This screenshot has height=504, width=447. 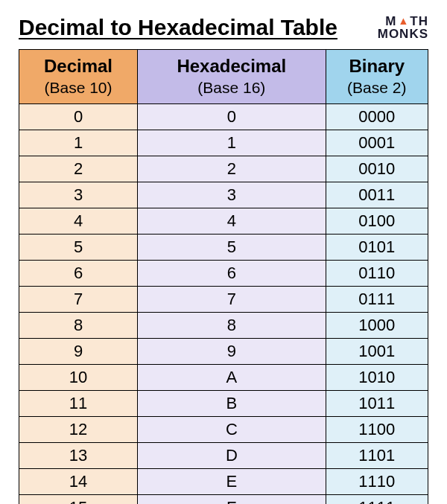 What do you see at coordinates (232, 500) in the screenshot?
I see `table-cell: F` at bounding box center [232, 500].